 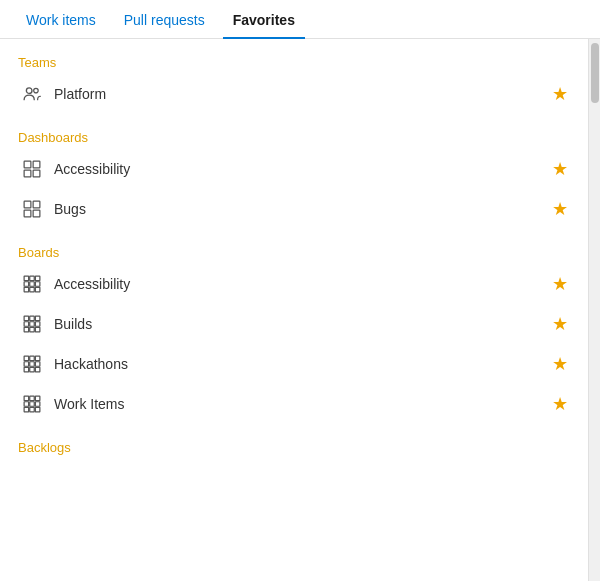 What do you see at coordinates (560, 284) in the screenshot?
I see `accessibility-board-star: ★` at bounding box center [560, 284].